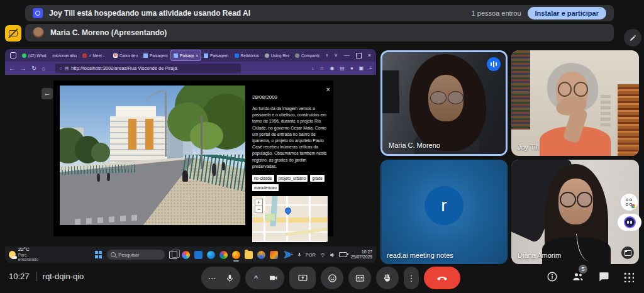 This screenshot has width=644, height=293. Describe the element at coordinates (292, 179) in the screenshot. I see `tag-chip: projeto_urbano` at that location.